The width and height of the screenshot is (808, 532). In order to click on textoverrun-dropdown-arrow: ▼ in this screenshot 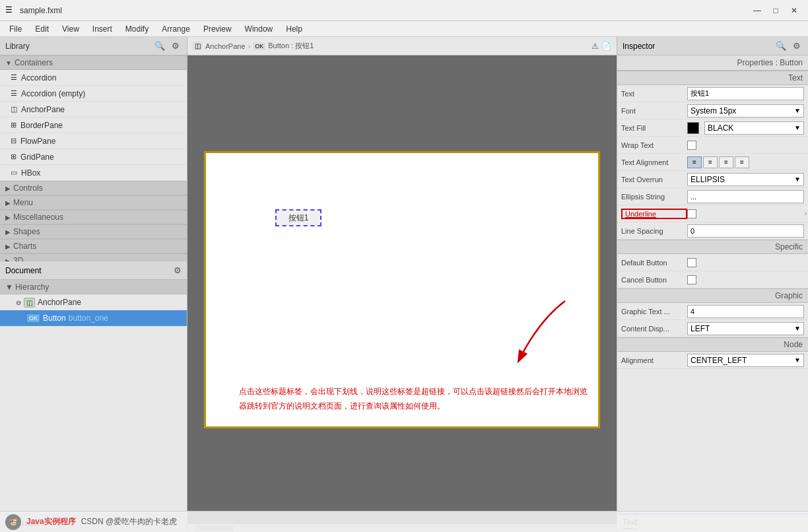, I will do `click(797, 180)`.